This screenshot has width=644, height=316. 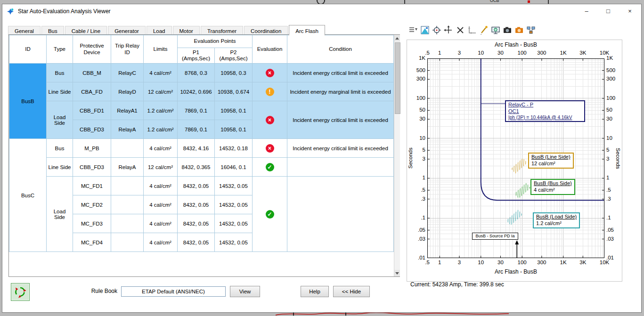 What do you see at coordinates (24, 31) in the screenshot?
I see `tab-general: General` at bounding box center [24, 31].